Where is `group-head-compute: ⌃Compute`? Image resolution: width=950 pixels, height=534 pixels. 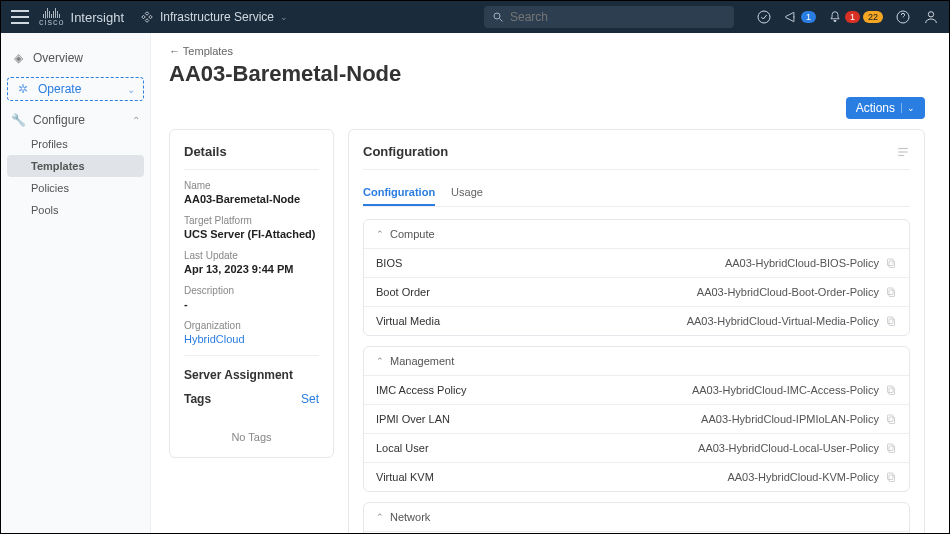 group-head-compute: ⌃Compute is located at coordinates (636, 234).